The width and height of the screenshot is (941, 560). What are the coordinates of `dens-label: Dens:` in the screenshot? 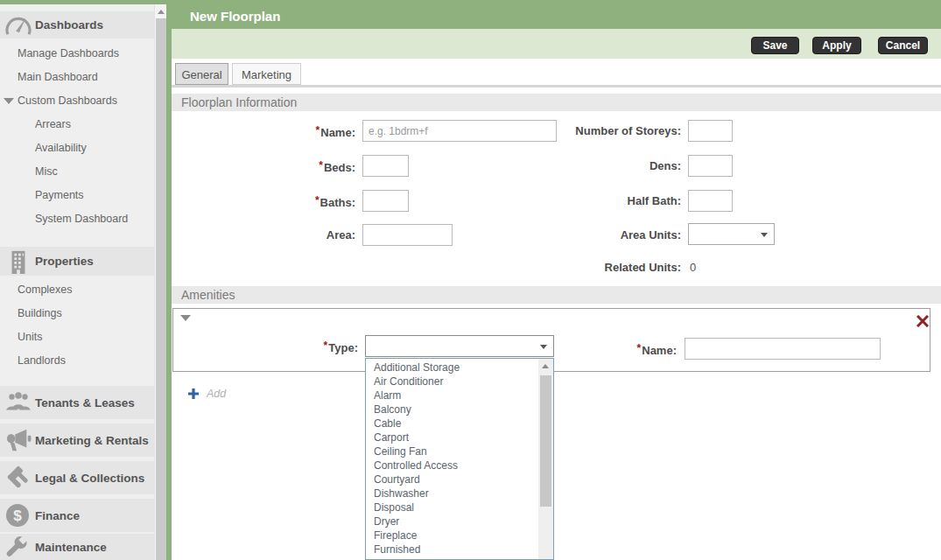 It's located at (607, 166).